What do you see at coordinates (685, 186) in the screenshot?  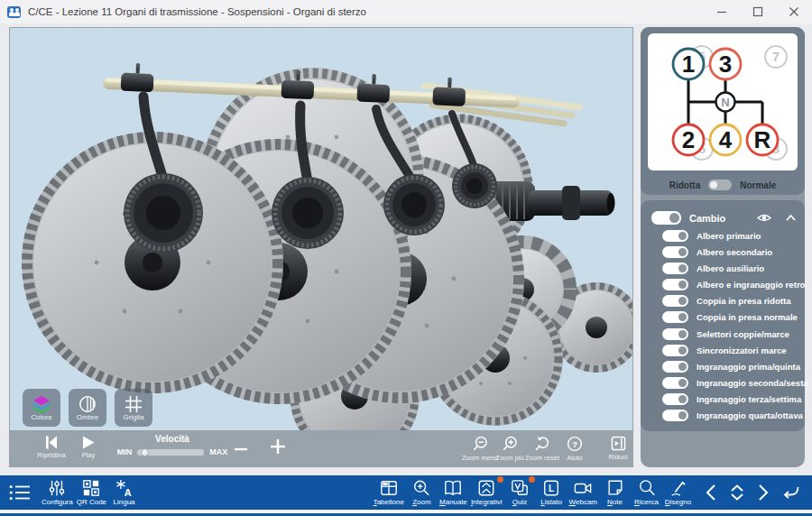 I see `reduced-label: Ridotta` at bounding box center [685, 186].